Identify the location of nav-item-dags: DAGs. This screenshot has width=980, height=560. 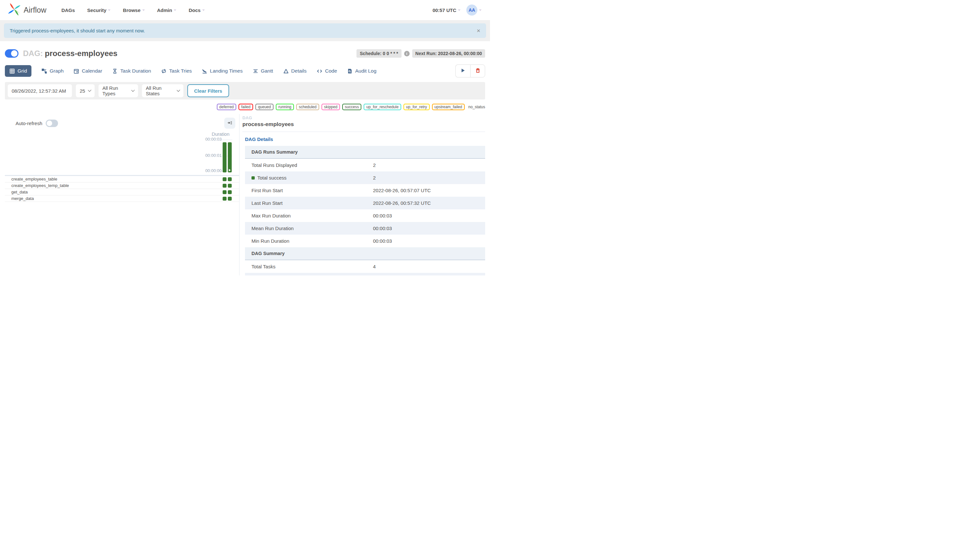
(68, 10).